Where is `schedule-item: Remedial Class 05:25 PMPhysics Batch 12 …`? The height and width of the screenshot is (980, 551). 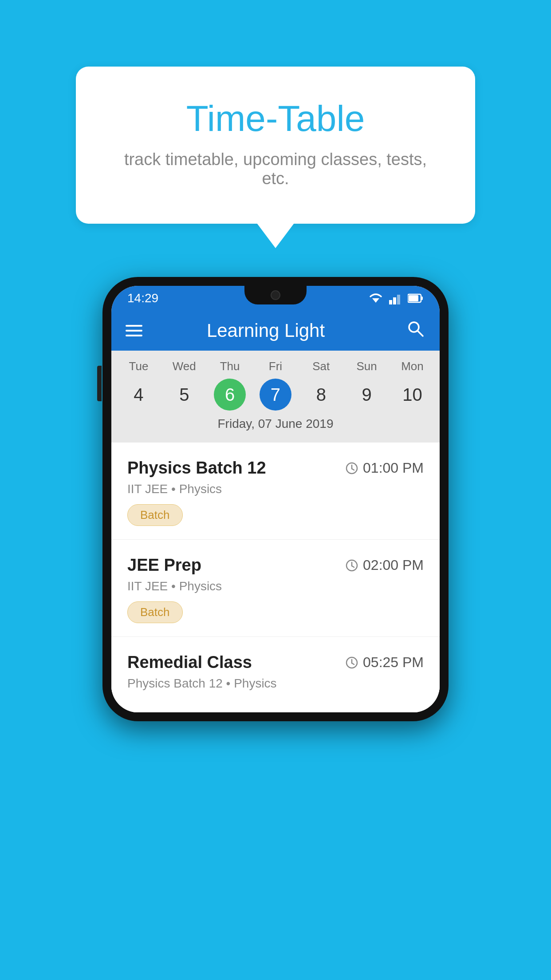 schedule-item: Remedial Class 05:25 PMPhysics Batch 12 … is located at coordinates (276, 675).